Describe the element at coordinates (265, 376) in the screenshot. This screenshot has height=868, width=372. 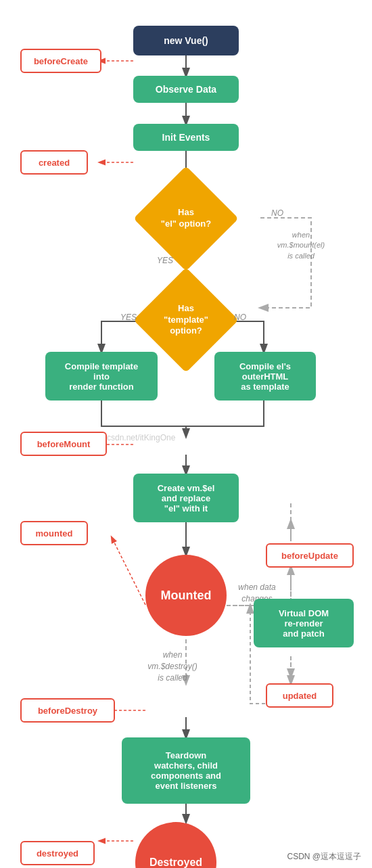
I see `compile-outerhtml-box: Compile el's outerHTML as template` at that location.